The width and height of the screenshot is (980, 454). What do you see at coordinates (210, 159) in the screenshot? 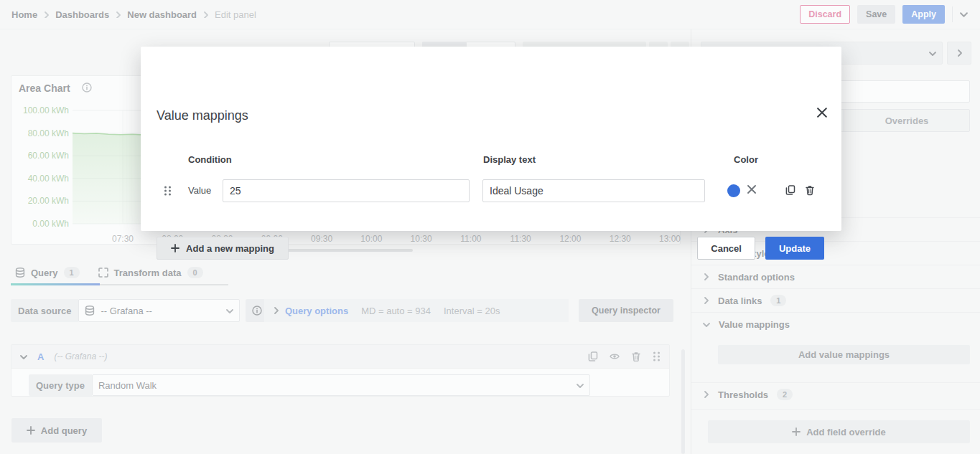
I see `condition-column-header: Condition` at bounding box center [210, 159].